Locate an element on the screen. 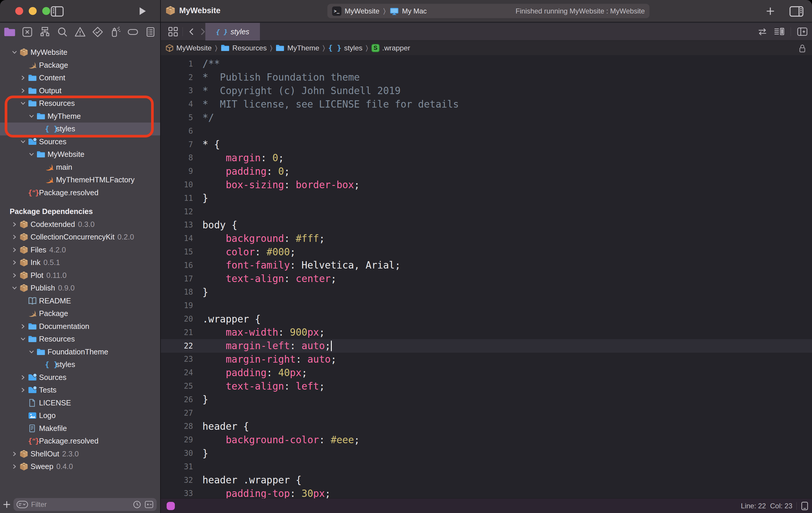  adjust-editor-options-icon is located at coordinates (779, 32).